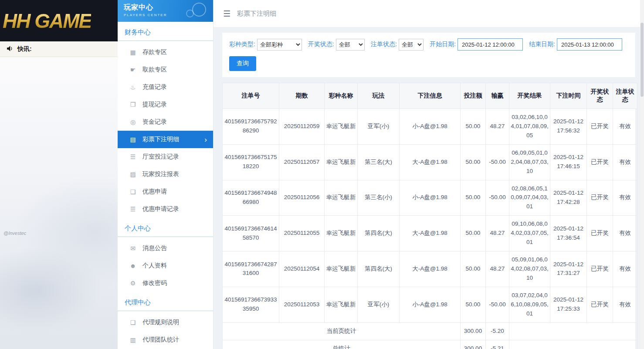 The image size is (644, 349). I want to click on column-header: 开奖状态, so click(600, 96).